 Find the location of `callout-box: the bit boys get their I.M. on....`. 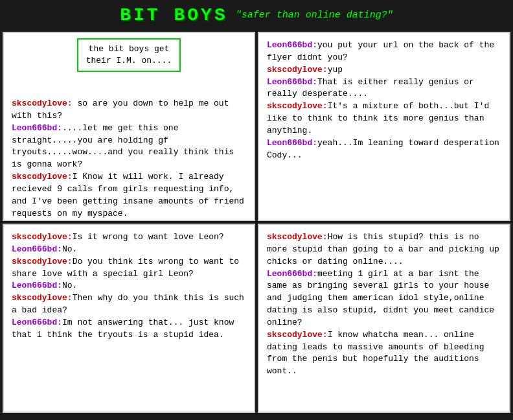

callout-box: the bit boys get their I.M. on.... is located at coordinates (129, 55).